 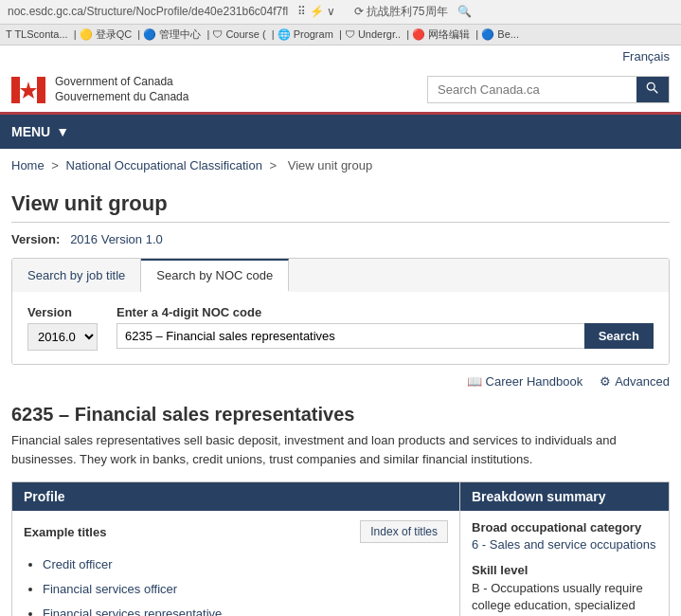 What do you see at coordinates (565, 563) in the screenshot?
I see `breakdown-panel-body: Broad occupational category 6 - Sales an…` at bounding box center [565, 563].